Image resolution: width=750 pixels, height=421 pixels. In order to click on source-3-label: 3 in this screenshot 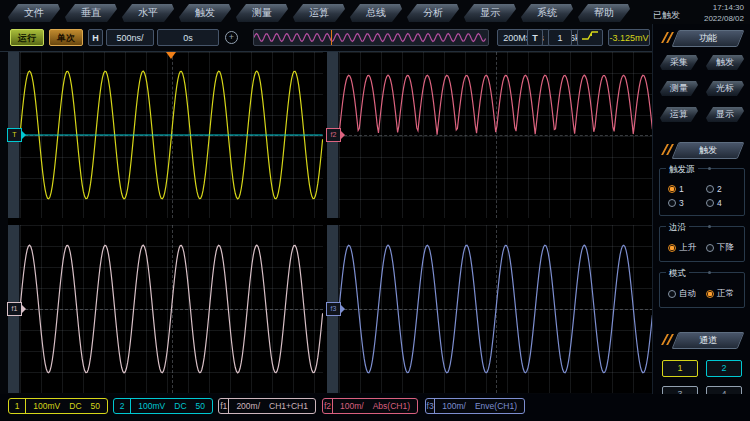, I will do `click(682, 203)`.